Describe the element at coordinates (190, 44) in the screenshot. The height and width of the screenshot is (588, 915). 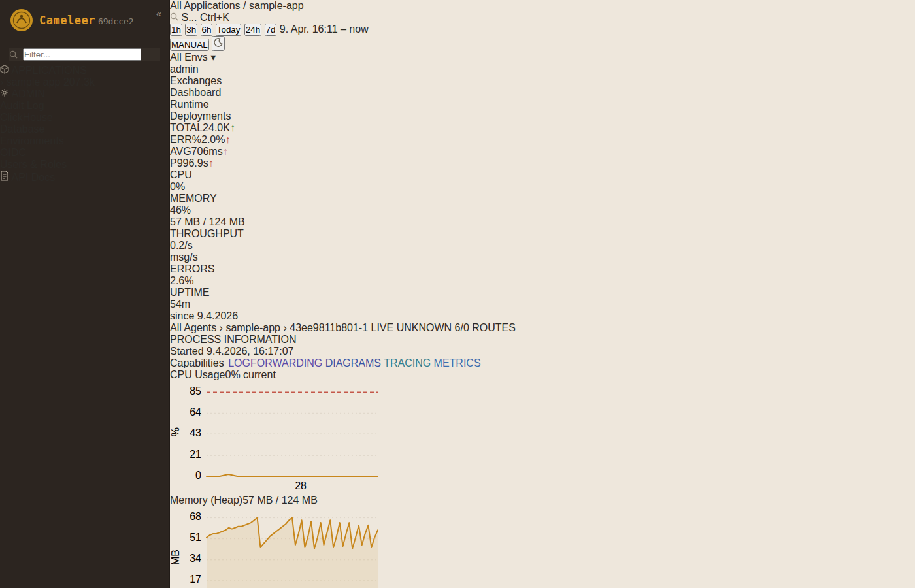
I see `manual-refresh-button: MANUAL` at that location.